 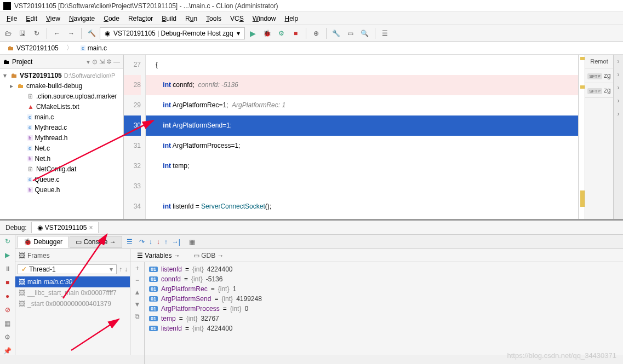 I want to click on tree-file: c Net.c, so click(x=61, y=148).